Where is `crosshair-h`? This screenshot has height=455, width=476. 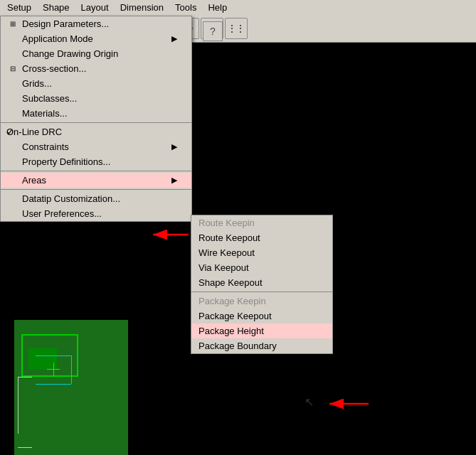 crosshair-h is located at coordinates (53, 370).